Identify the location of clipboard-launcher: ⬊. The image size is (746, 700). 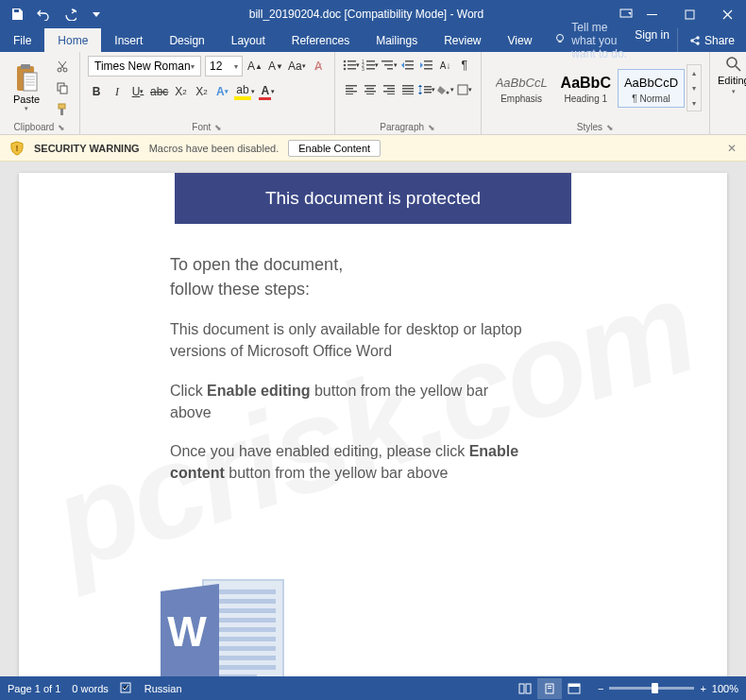
(61, 128).